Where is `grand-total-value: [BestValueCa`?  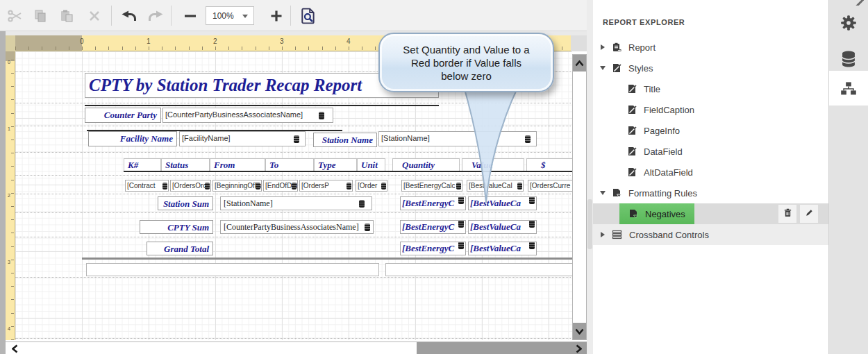 grand-total-value: [BestValueCa is located at coordinates (503, 248).